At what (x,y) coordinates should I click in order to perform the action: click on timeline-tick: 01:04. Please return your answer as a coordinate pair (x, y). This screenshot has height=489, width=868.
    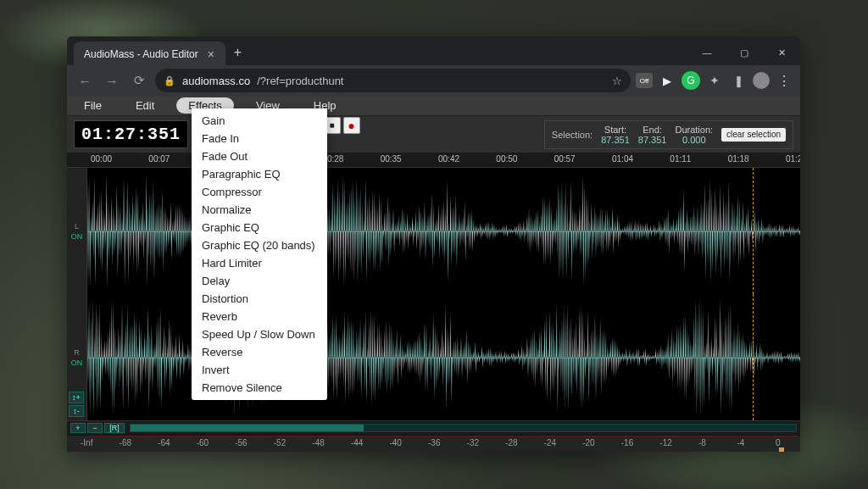
    Looking at the image, I should click on (622, 159).